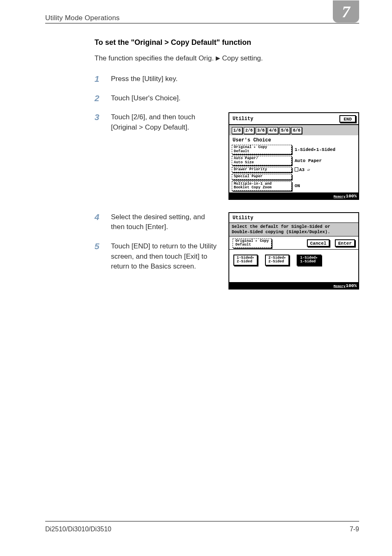 This screenshot has height=556, width=392. What do you see at coordinates (294, 130) in the screenshot?
I see `tab-strip: 1/6 2/6 3/6 4/6 5/6 6/6` at bounding box center [294, 130].